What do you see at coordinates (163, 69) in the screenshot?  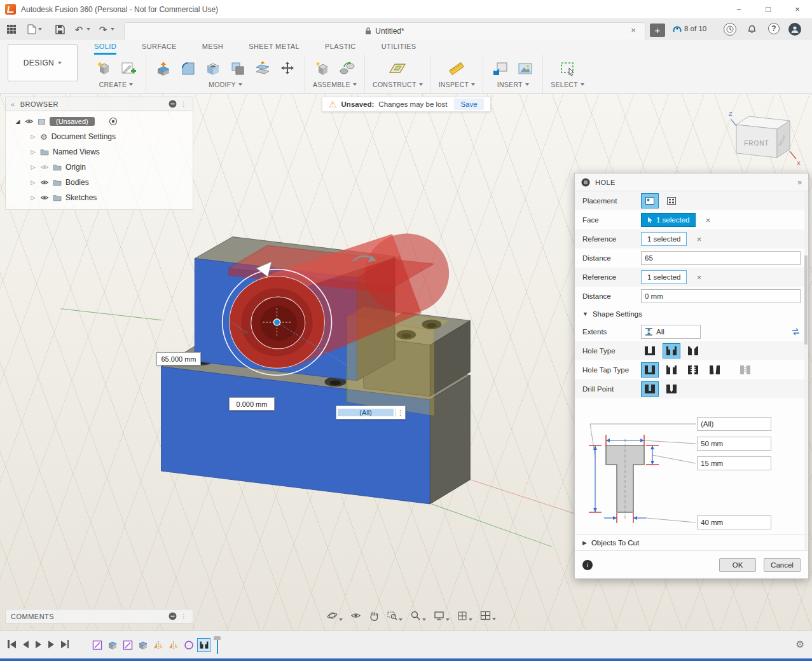 I see `press-pull-icon` at bounding box center [163, 69].